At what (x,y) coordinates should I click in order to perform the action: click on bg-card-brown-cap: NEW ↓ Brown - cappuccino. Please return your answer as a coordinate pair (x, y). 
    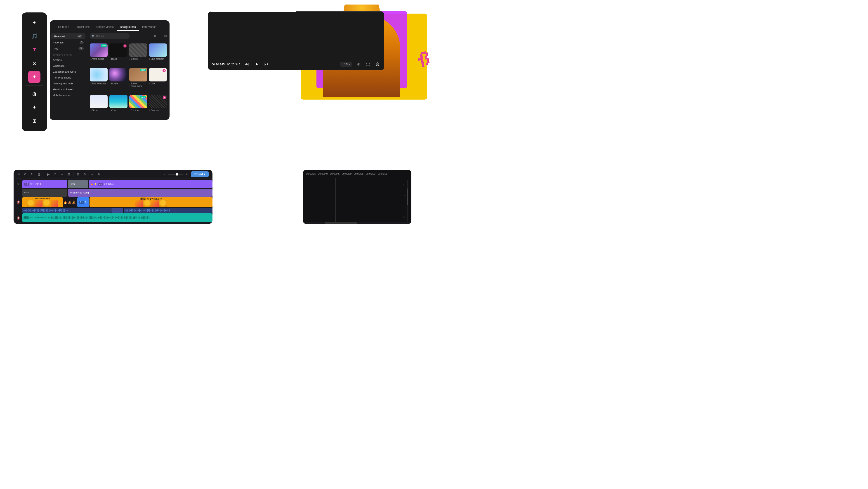
    Looking at the image, I should click on (138, 80).